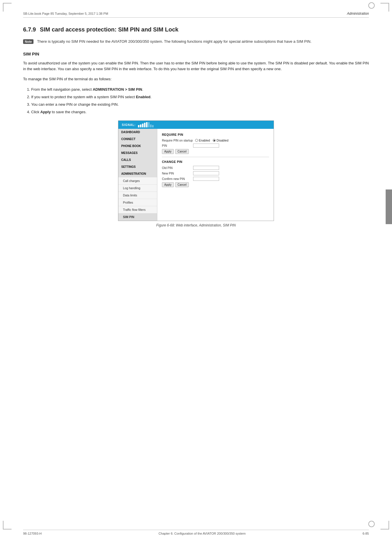 This screenshot has width=392, height=541. Describe the element at coordinates (138, 195) in the screenshot. I see `nav-data-limits: Data limits` at that location.